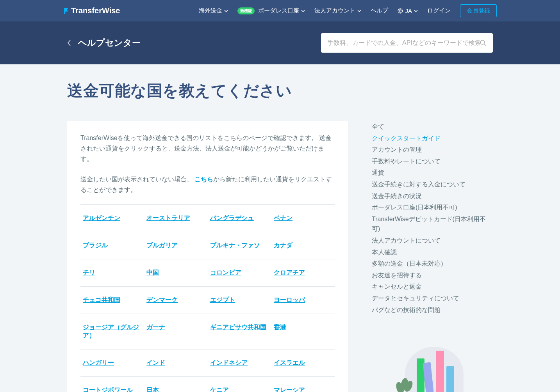 The height and width of the screenshot is (392, 560). What do you see at coordinates (432, 275) in the screenshot?
I see `sidebar-item: お友達を招待する` at bounding box center [432, 275].